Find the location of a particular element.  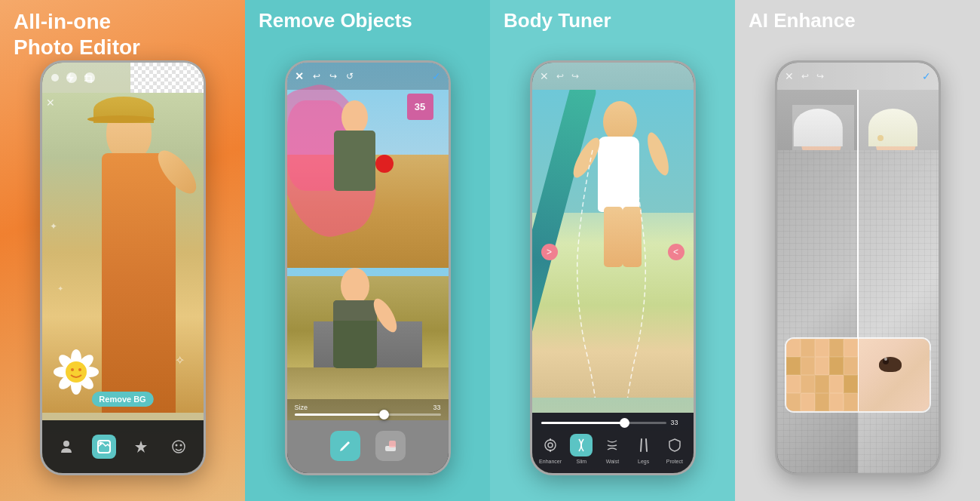

phone-mockup-2: ✕ ↩ ↪ ↺ ✓ 35 is located at coordinates (368, 268).